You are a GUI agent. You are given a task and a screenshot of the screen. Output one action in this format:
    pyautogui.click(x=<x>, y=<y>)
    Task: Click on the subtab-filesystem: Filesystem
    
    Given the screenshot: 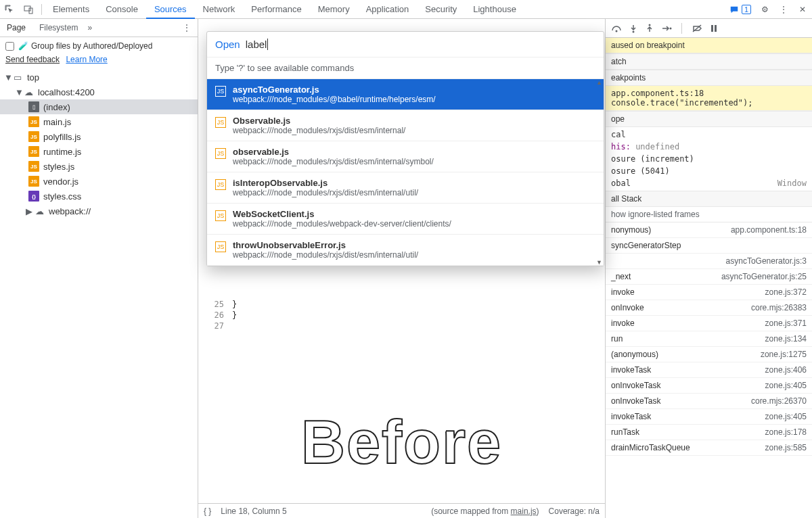 What is the action you would take?
    pyautogui.click(x=58, y=28)
    